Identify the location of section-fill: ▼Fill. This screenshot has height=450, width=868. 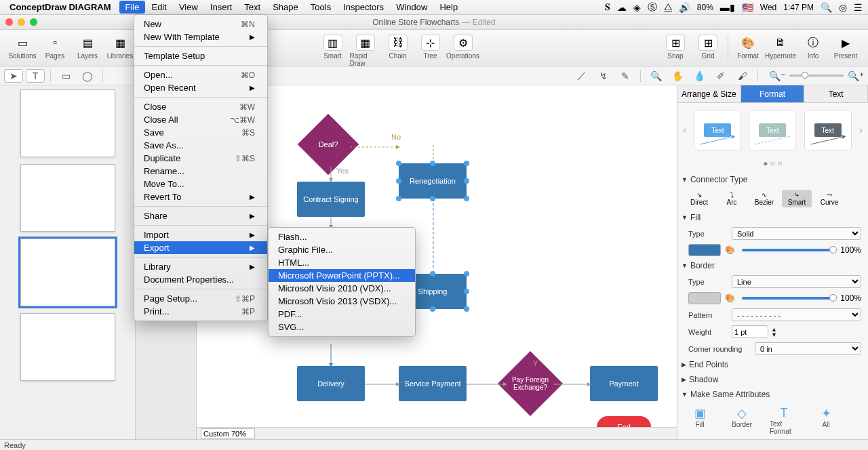
(773, 218).